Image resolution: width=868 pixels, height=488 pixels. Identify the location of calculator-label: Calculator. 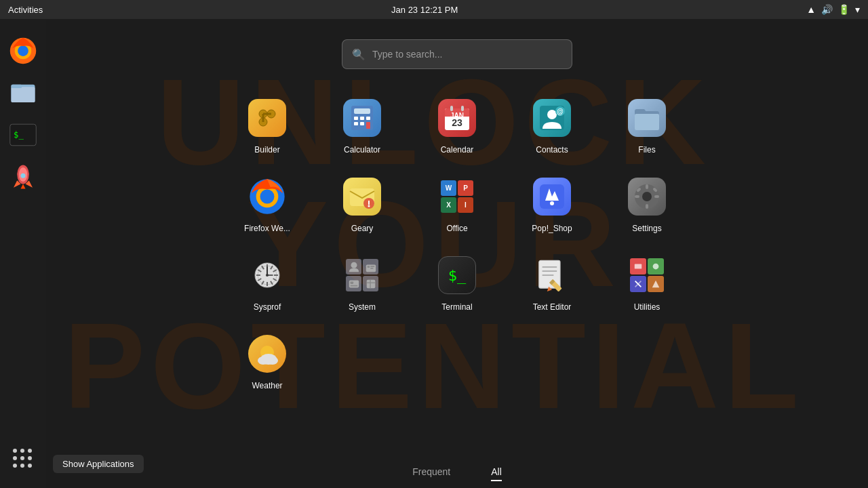
(362, 150).